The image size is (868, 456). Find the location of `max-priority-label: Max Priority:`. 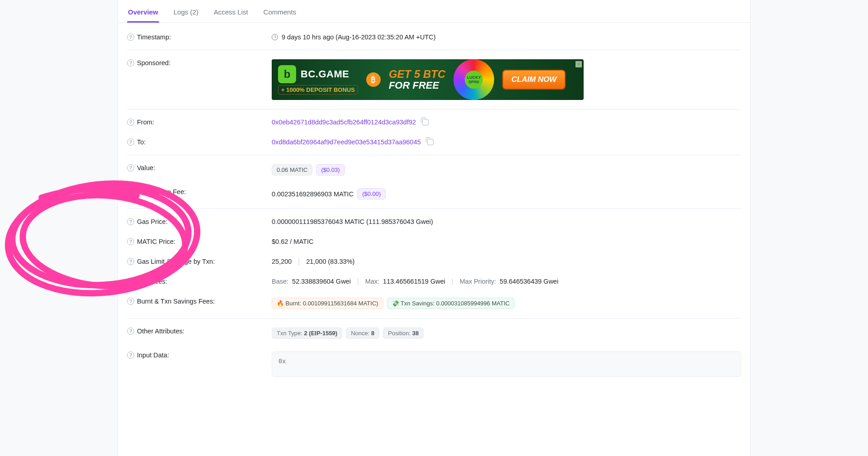

max-priority-label: Max Priority: is located at coordinates (478, 281).